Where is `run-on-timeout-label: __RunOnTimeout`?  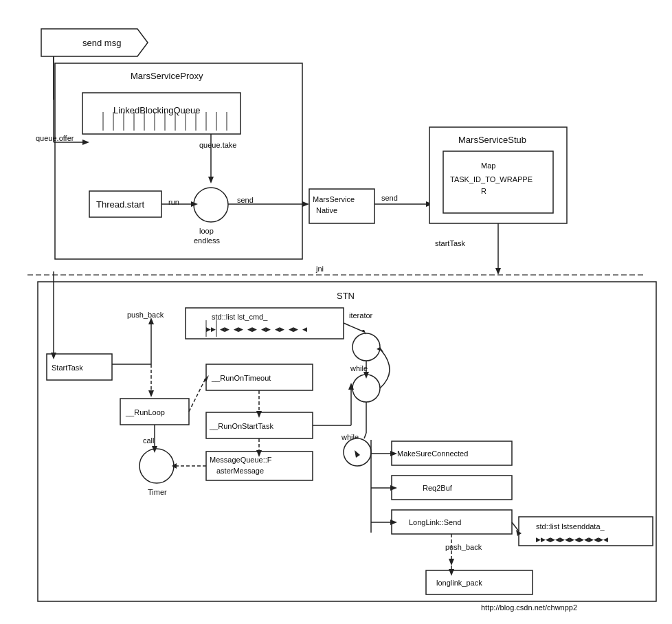 run-on-timeout-label: __RunOnTimeout is located at coordinates (240, 378).